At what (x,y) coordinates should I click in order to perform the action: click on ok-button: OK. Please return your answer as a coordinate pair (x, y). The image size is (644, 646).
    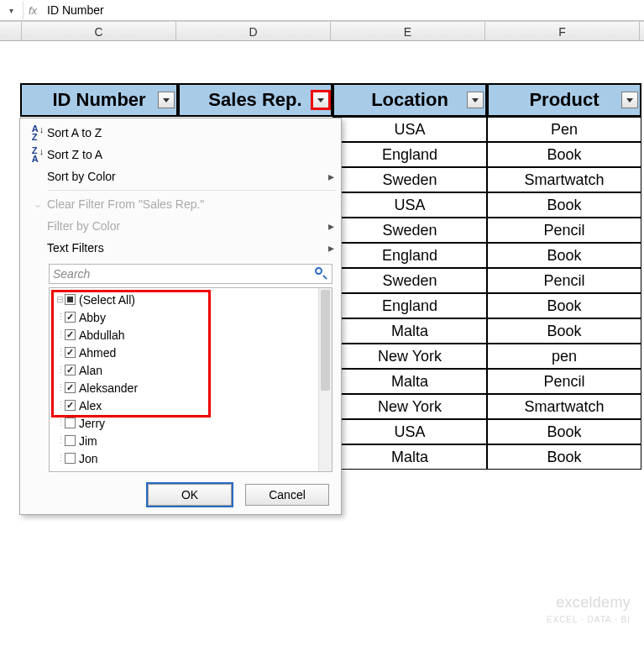
    Looking at the image, I should click on (190, 495).